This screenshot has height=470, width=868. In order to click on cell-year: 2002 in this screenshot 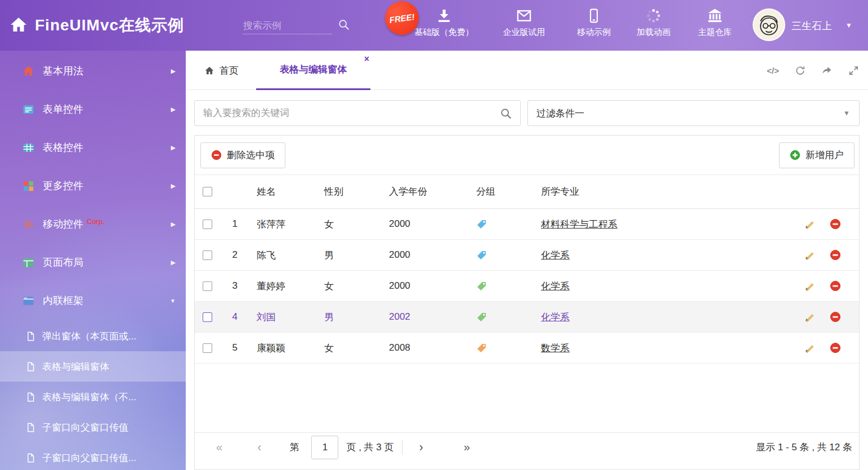, I will do `click(421, 317)`.